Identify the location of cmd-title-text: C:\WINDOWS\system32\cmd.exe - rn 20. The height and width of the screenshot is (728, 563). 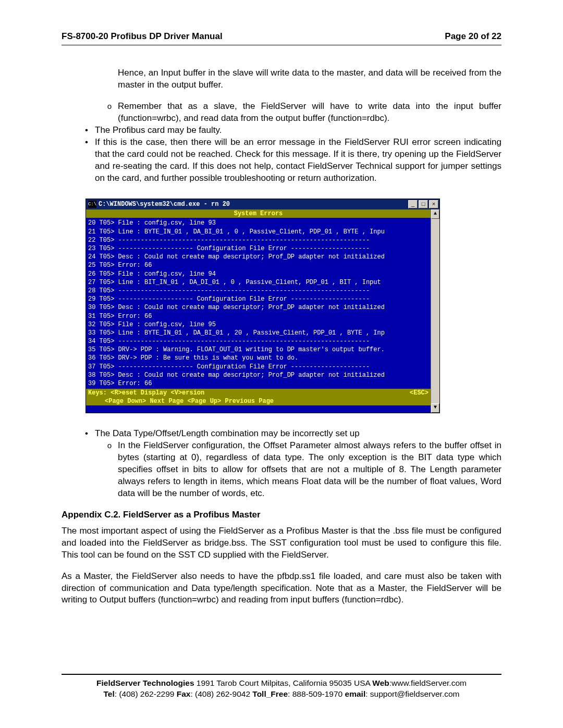
(164, 204).